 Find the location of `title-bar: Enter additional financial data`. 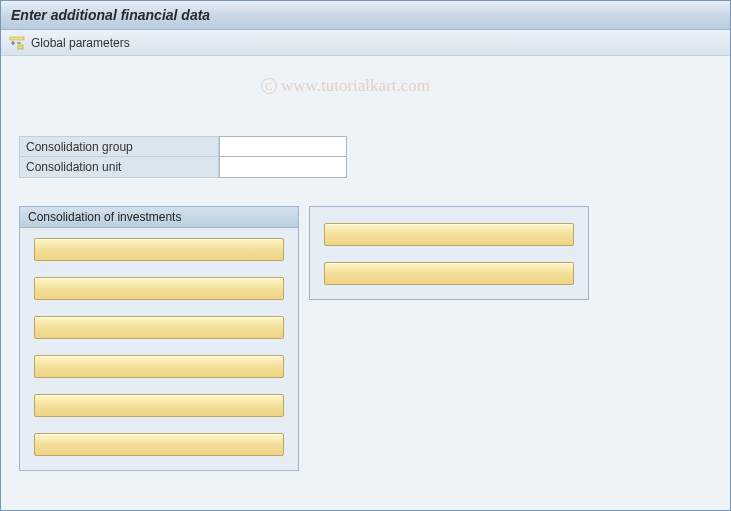

title-bar: Enter additional financial data is located at coordinates (366, 16).